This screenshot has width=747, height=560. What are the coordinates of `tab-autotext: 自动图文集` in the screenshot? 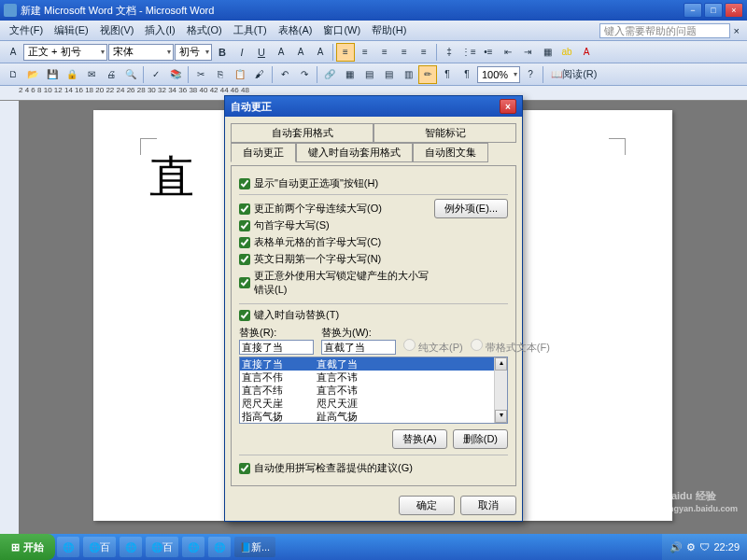 It's located at (450, 153).